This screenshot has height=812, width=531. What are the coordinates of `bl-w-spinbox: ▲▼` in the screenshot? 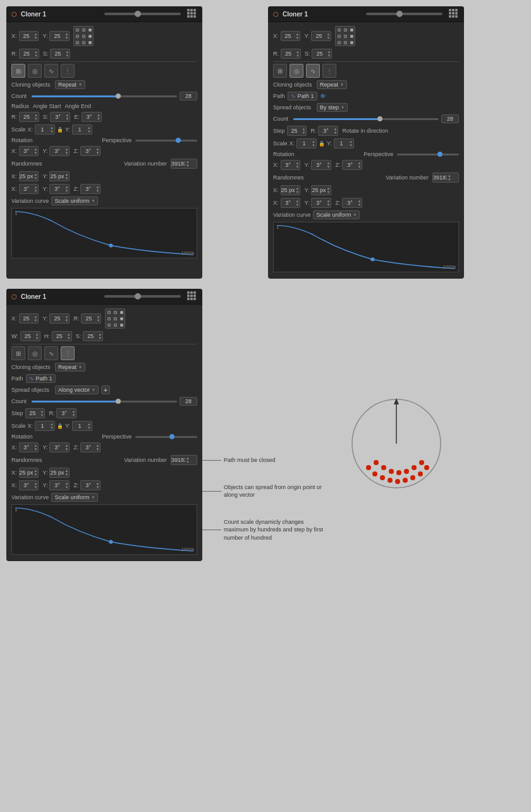 It's located at (30, 336).